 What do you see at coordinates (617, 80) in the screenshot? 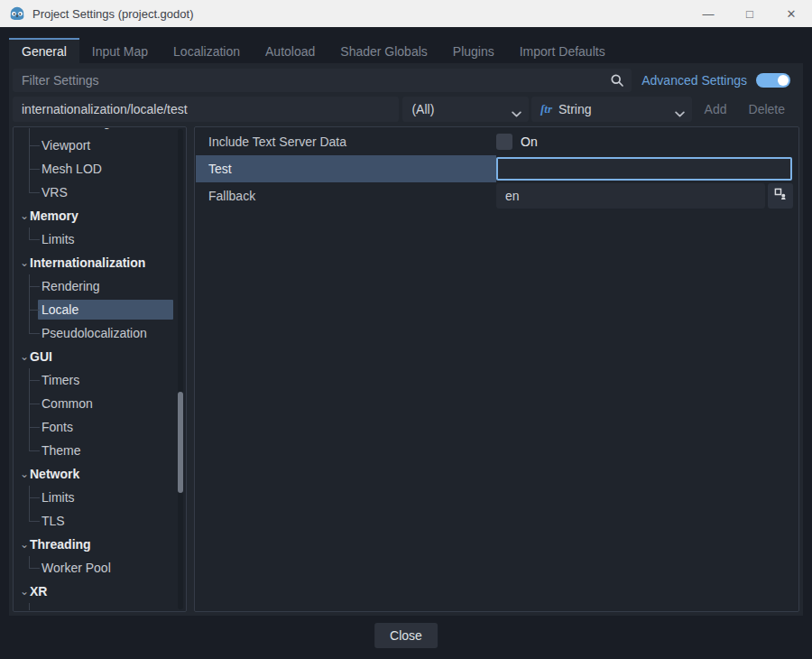
I see `search-icon` at bounding box center [617, 80].